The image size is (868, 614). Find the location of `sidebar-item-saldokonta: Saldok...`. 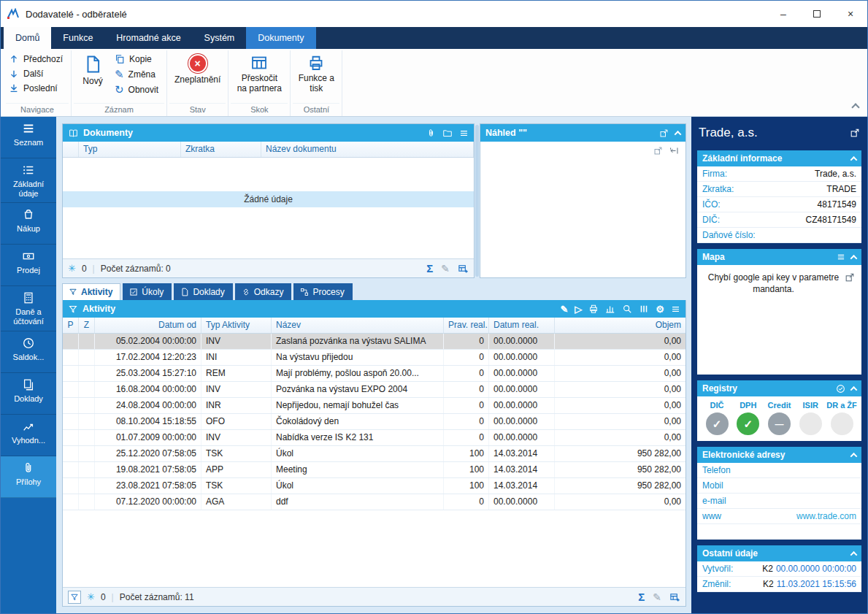

sidebar-item-saldokonta: Saldok... is located at coordinates (28, 352).